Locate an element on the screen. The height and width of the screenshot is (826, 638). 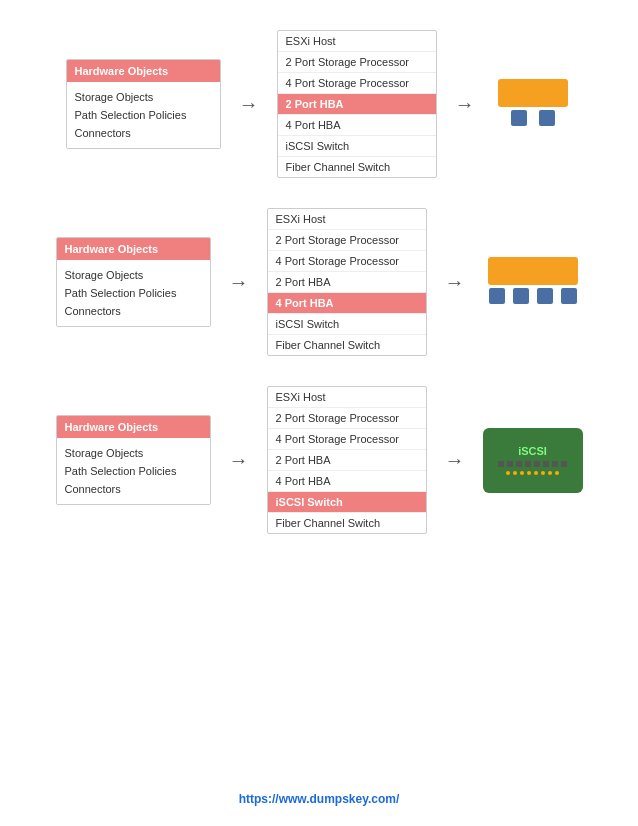
footer: https://www.dumpskey.com/ is located at coordinates (319, 799).